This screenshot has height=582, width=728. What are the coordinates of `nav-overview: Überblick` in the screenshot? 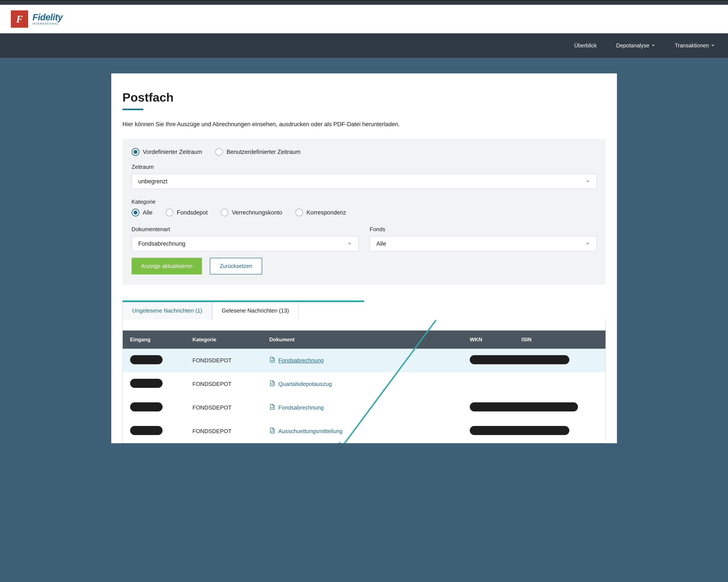 It's located at (586, 46).